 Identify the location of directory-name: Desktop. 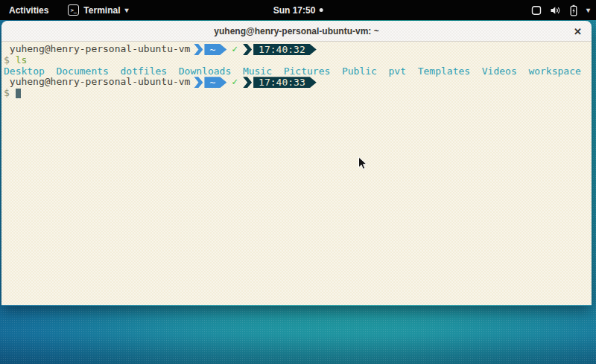
(24, 71).